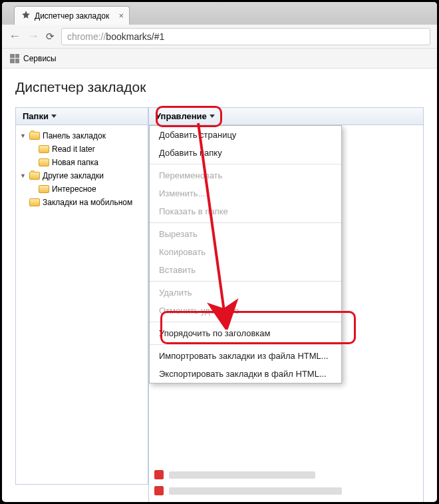 The image size is (439, 504). I want to click on tree-item: ▼Панель закладок, so click(82, 136).